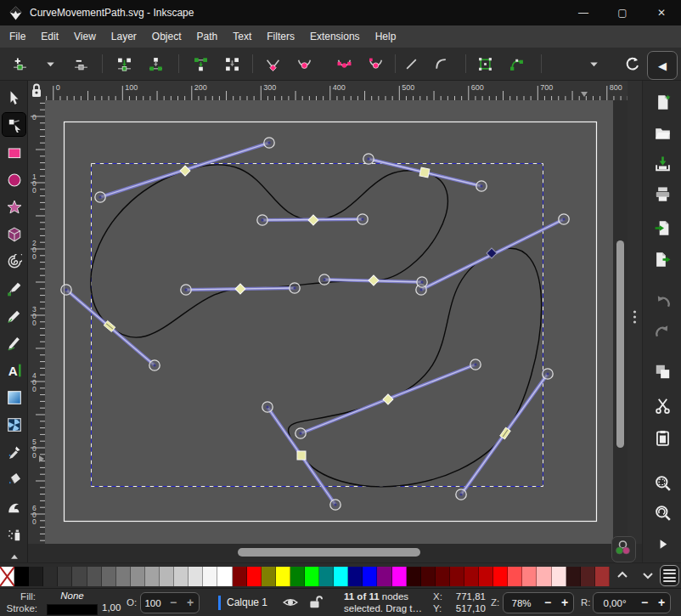 The width and height of the screenshot is (681, 616). I want to click on tool-pencil, so click(14, 316).